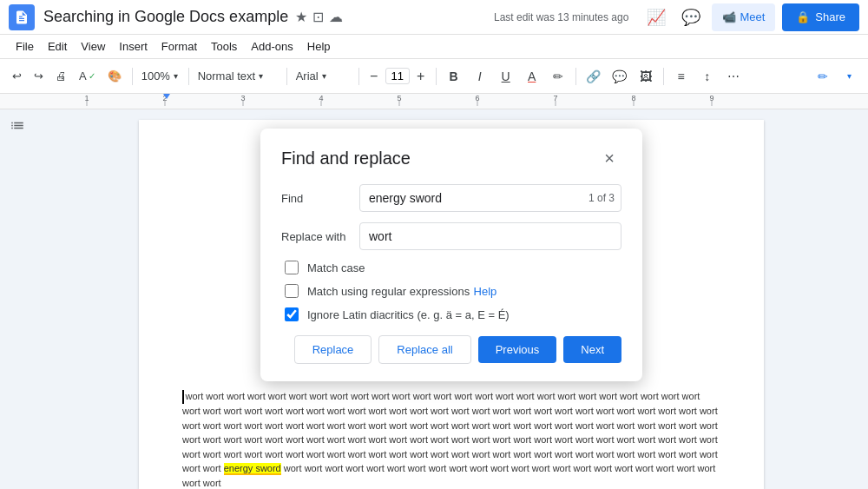 This screenshot has height=489, width=868. I want to click on star-icon: ★, so click(301, 17).